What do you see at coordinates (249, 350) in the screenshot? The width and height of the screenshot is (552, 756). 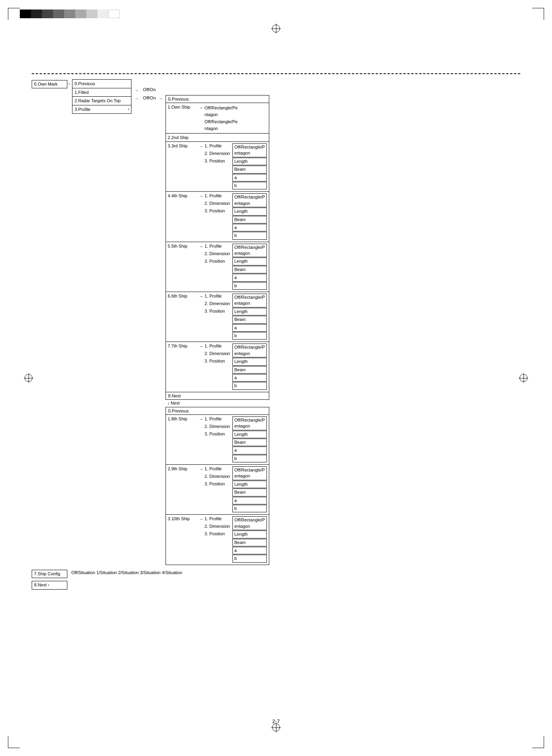 I see `opt-profile-7: Off/Rectangle/Pentagon` at bounding box center [249, 350].